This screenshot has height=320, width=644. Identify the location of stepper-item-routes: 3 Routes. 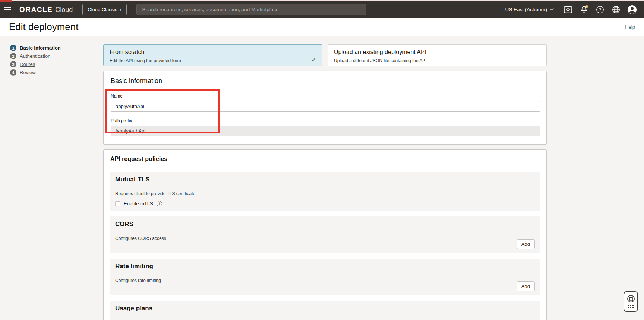
(49, 64).